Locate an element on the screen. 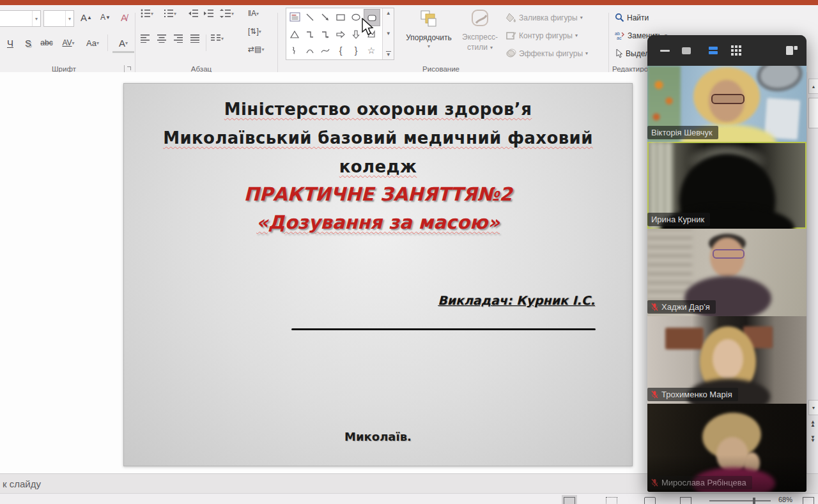 Image resolution: width=818 pixels, height=504 pixels. shape-outline-button: Контур фигуры▾ is located at coordinates (542, 36).